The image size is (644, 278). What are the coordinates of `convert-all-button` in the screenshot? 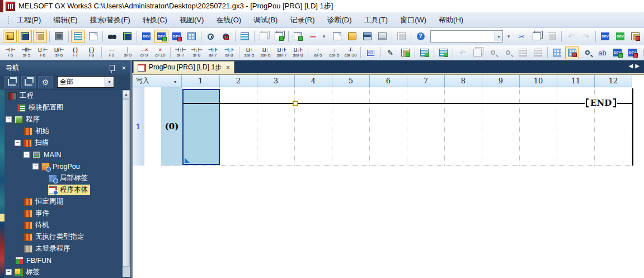 It's located at (478, 53).